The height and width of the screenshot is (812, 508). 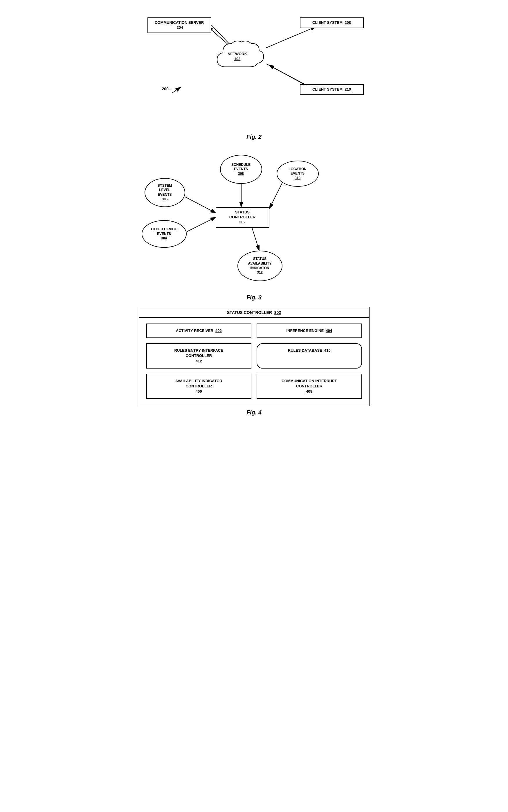 I want to click on client208-box: CLIENT SYSTEM 208, so click(x=332, y=23).